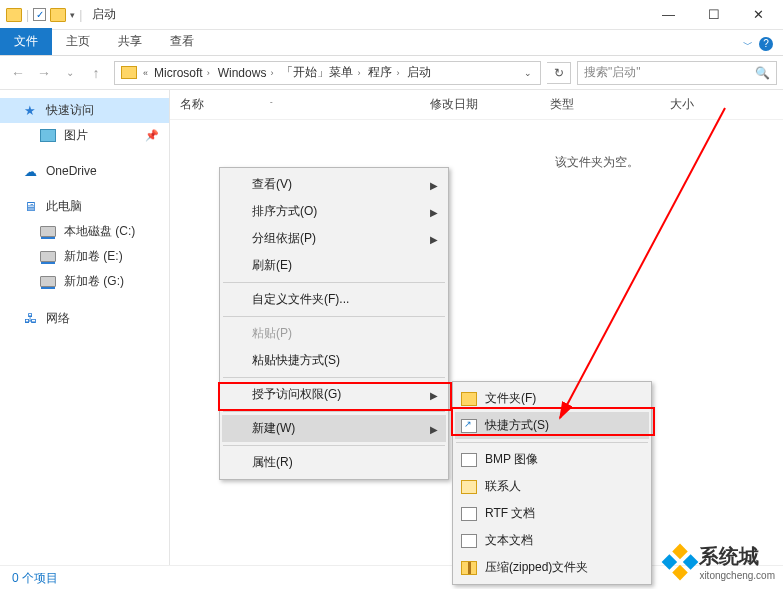 The width and height of the screenshot is (783, 589). I want to click on cloud-icon: ☁, so click(30, 171).